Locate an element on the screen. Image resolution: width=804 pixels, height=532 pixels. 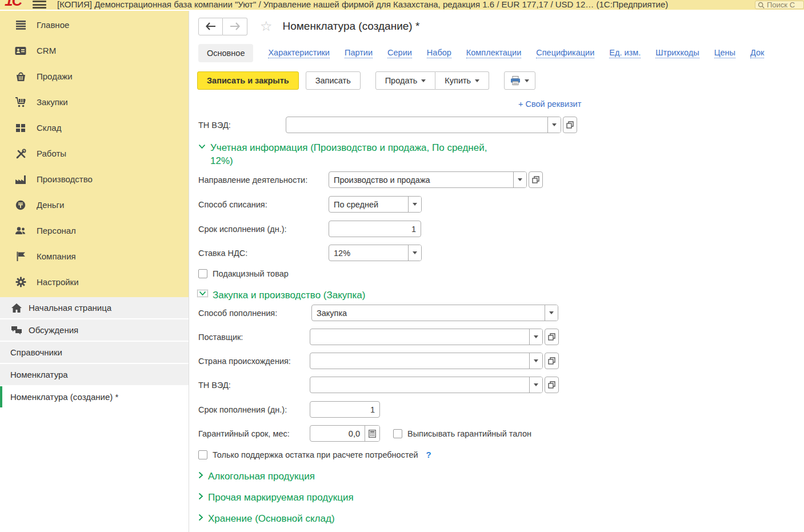
field-row-exec-days: Срок исполнения (дн.): 1 is located at coordinates (310, 229).